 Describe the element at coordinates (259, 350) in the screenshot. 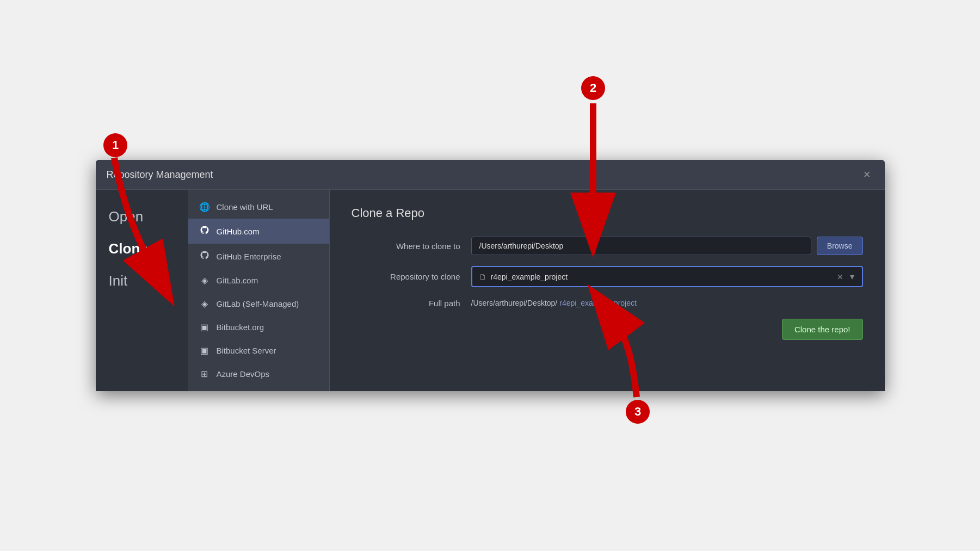

I see `sub-nav-bitbucket-server: ▣ Bitbucket Server` at that location.